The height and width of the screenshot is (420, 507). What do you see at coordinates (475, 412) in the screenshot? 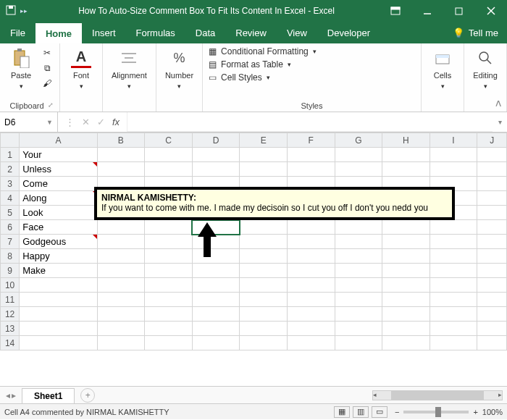
I see `zoom-in-button: +` at bounding box center [475, 412].